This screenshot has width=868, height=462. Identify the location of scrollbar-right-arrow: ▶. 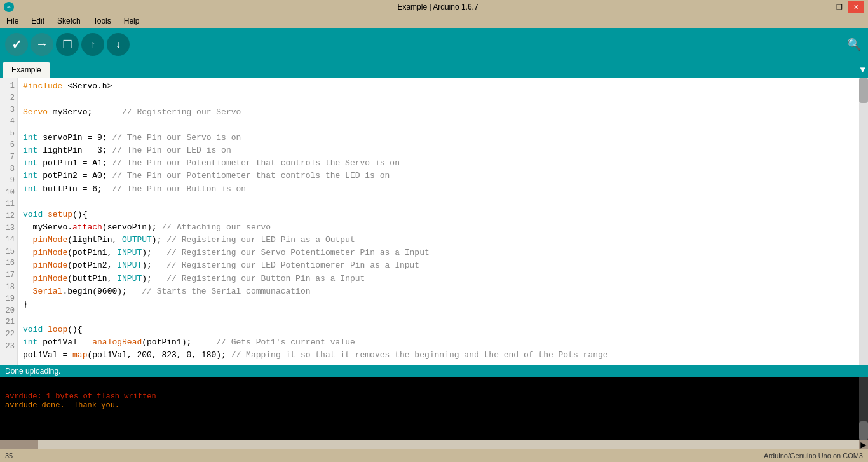
(864, 445).